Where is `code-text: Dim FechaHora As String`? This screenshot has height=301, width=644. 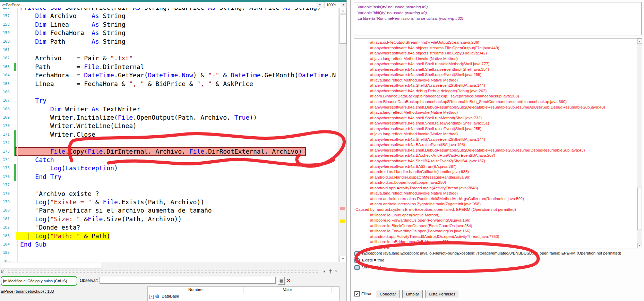 code-text: Dim FechaHora As String is located at coordinates (73, 33).